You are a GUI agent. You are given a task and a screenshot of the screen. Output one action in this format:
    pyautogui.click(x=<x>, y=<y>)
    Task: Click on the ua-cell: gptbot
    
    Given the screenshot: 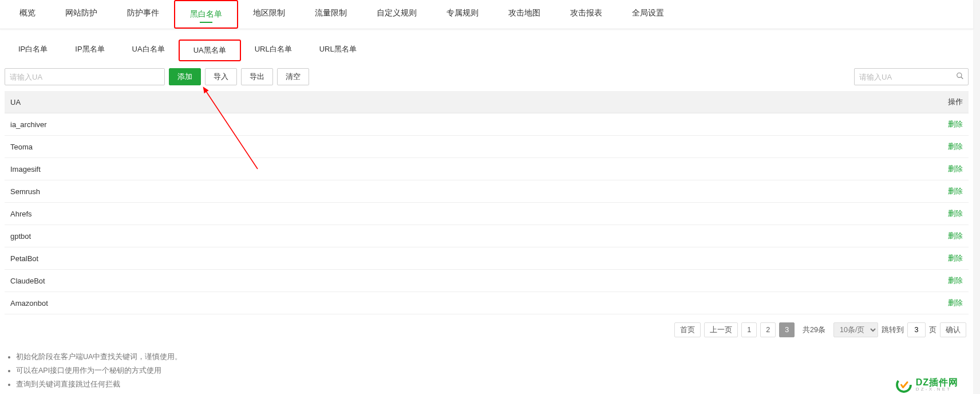 What is the action you would take?
    pyautogui.click(x=469, y=236)
    